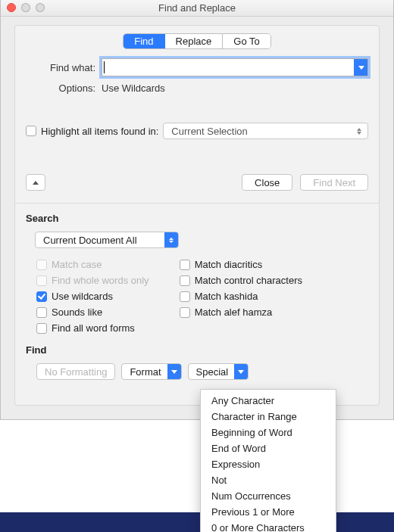 This screenshot has height=532, width=394. What do you see at coordinates (218, 372) in the screenshot?
I see `special-menu-button: Special` at bounding box center [218, 372].